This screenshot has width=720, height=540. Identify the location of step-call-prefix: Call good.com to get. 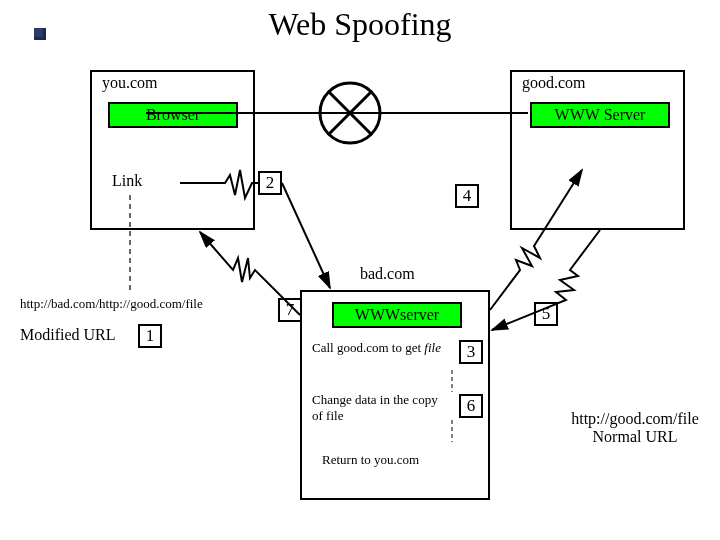
(368, 348).